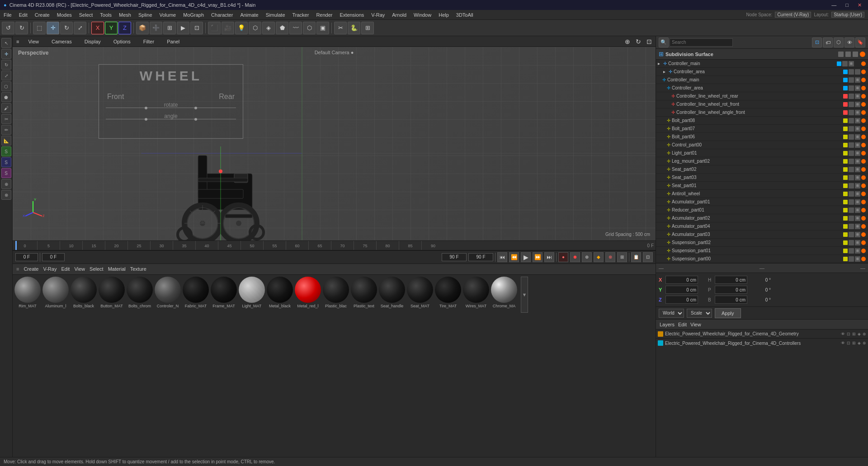  What do you see at coordinates (762, 80) in the screenshot?
I see `table-row: ✛ Controller_main ⊞` at bounding box center [762, 80].